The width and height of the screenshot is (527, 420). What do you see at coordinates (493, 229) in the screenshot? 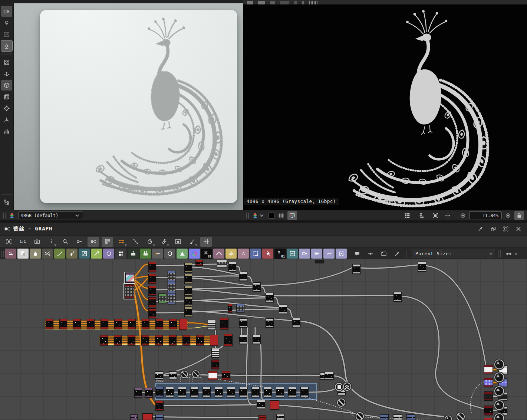
I see `restore-panel-button` at bounding box center [493, 229].